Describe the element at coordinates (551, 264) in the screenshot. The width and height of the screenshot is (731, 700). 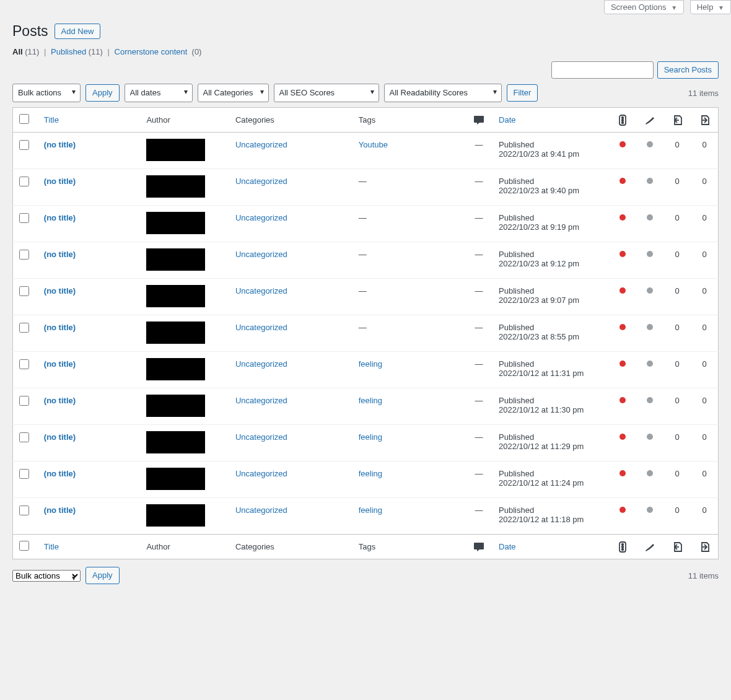
I see `post-date: 2022/10/23 at 9:12 pm` at that location.